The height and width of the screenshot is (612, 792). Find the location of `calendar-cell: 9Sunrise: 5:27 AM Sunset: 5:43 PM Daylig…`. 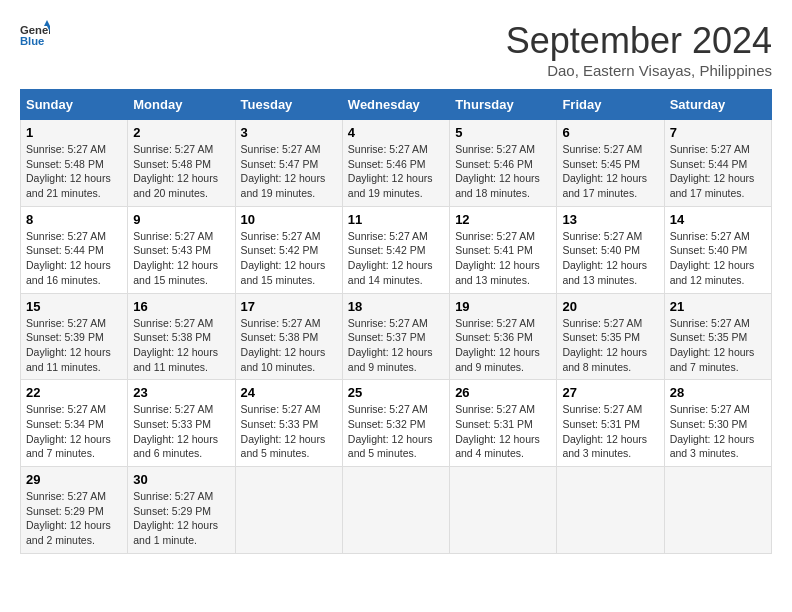

calendar-cell: 9Sunrise: 5:27 AM Sunset: 5:43 PM Daylig… is located at coordinates (182, 250).